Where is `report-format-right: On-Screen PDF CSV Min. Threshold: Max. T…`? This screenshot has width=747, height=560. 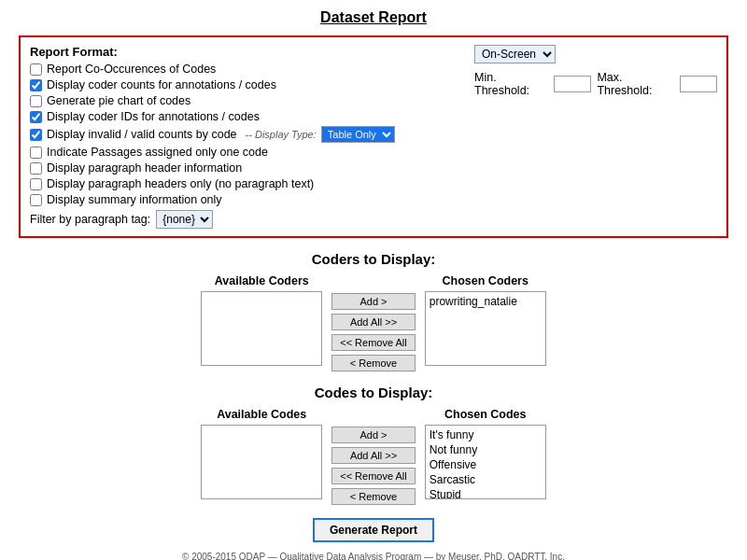 report-format-right: On-Screen PDF CSV Min. Threshold: Max. T… is located at coordinates (596, 136).